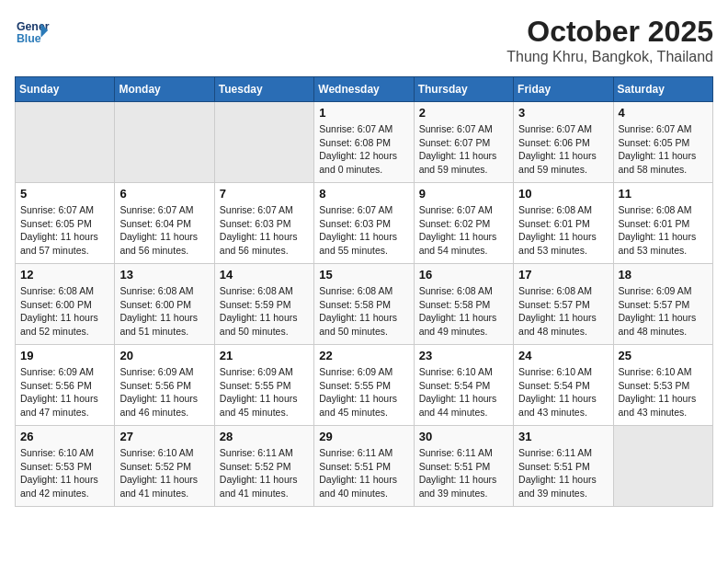  What do you see at coordinates (563, 436) in the screenshot?
I see `day-number: 31` at bounding box center [563, 436].